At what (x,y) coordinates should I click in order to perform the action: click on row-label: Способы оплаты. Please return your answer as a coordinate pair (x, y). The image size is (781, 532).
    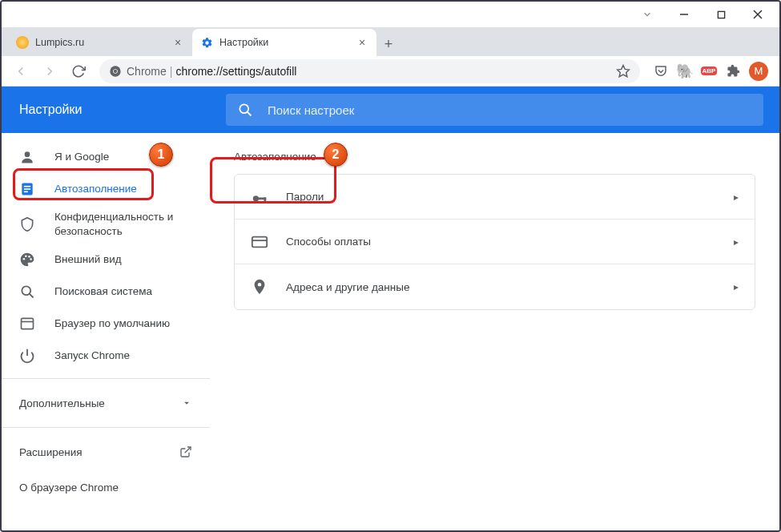
    Looking at the image, I should click on (509, 242).